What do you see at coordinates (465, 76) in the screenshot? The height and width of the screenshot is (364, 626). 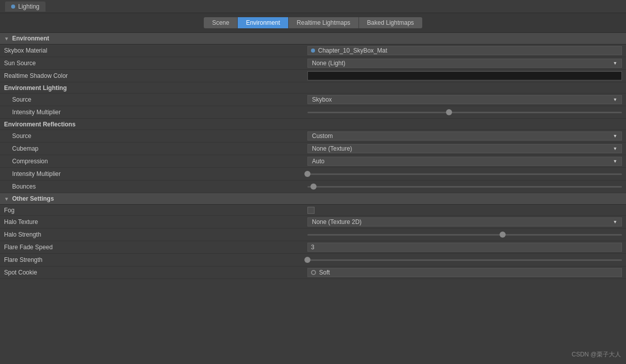 I see `color-swatch-realtime-shadow-color` at bounding box center [465, 76].